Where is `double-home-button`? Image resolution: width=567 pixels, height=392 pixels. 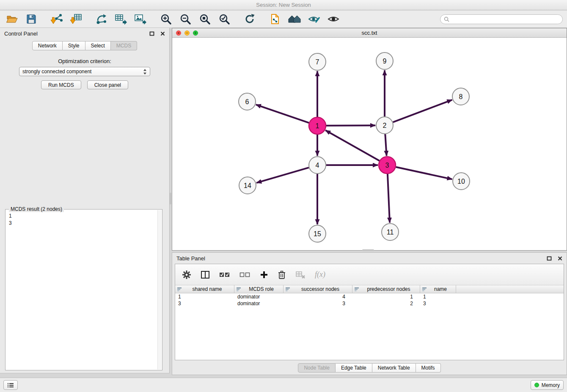 double-home-button is located at coordinates (295, 19).